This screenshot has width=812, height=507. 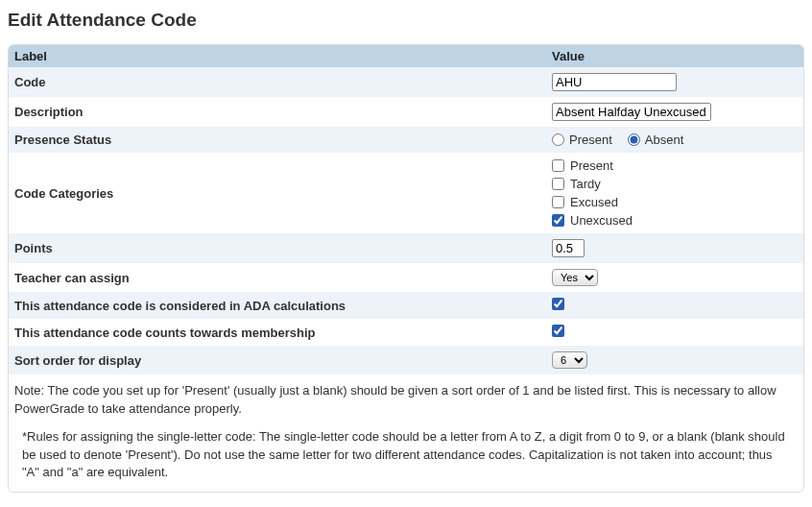 What do you see at coordinates (406, 111) in the screenshot?
I see `row-description: Description` at bounding box center [406, 111].